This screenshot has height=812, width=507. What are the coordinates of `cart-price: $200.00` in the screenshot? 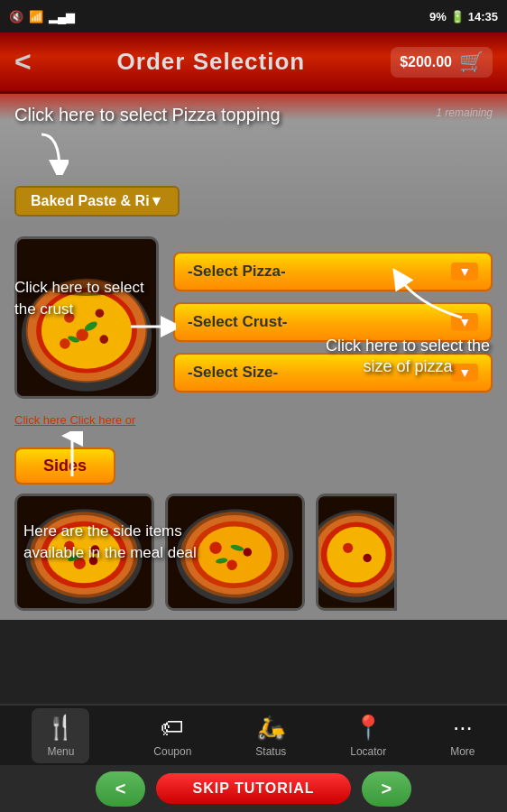 It's located at (426, 62).